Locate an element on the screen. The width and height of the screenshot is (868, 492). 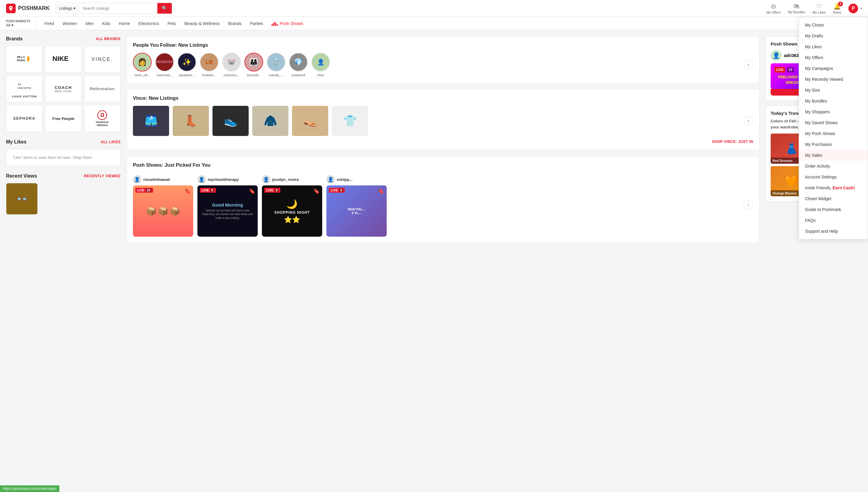
dropdown-account-settings: Account Settings is located at coordinates (834, 177).